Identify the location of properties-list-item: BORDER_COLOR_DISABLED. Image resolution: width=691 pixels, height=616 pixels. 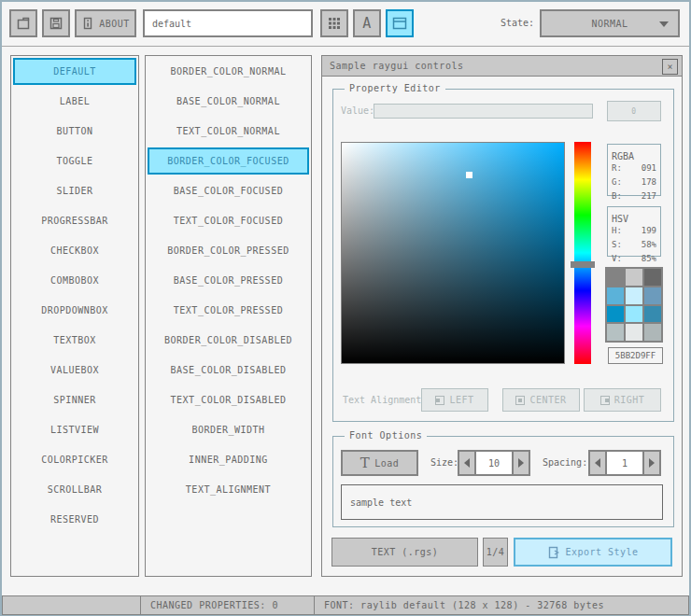
(228, 340).